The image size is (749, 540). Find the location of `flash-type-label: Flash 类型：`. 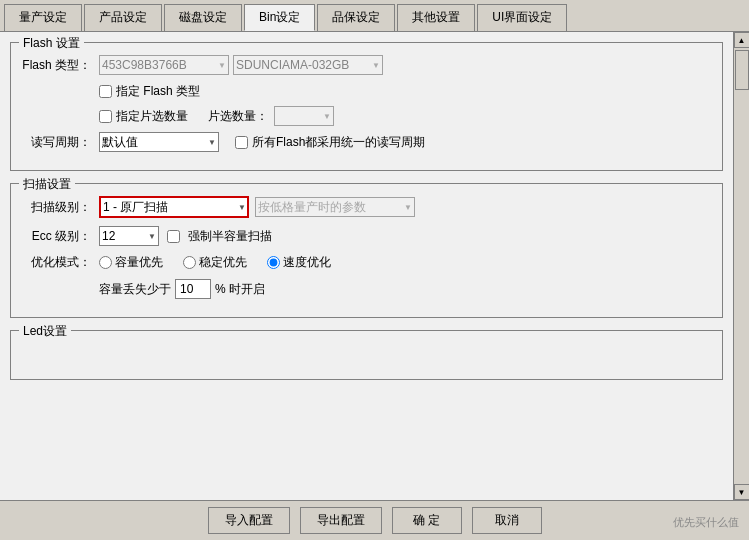

flash-type-label: Flash 类型： is located at coordinates (56, 66).